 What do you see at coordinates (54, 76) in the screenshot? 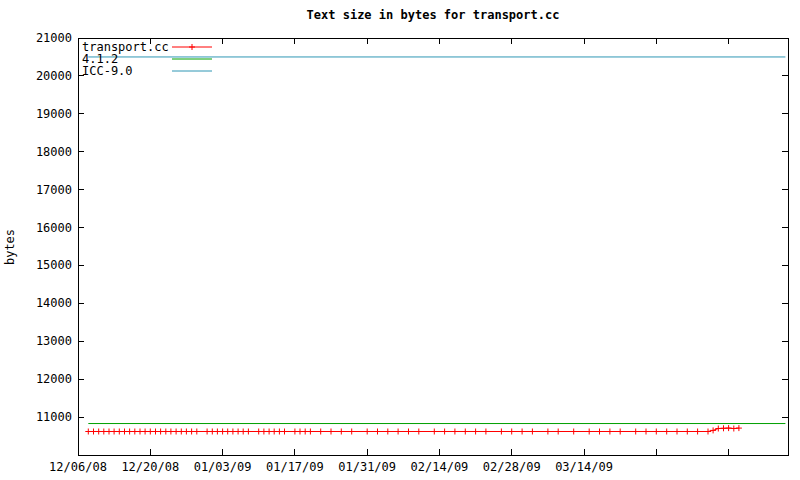
I see `y-tick-label: 20000` at bounding box center [54, 76].